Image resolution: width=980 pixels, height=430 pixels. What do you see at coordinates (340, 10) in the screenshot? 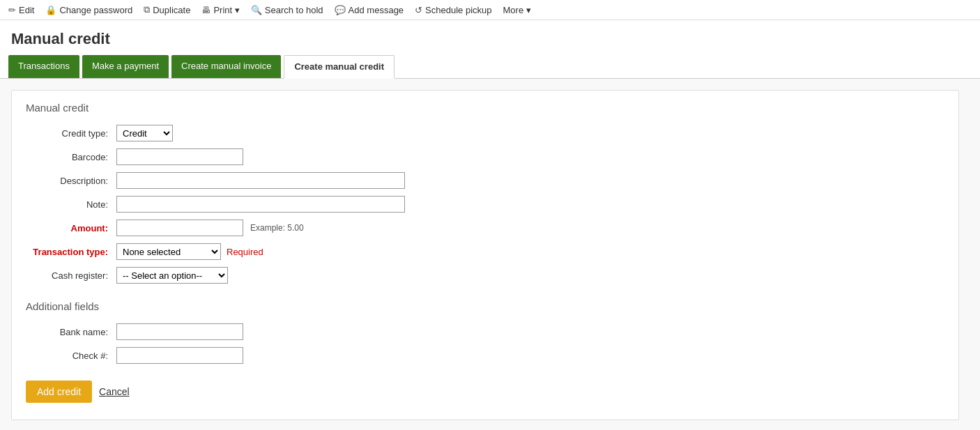
I see `message-icon: 💬` at bounding box center [340, 10].